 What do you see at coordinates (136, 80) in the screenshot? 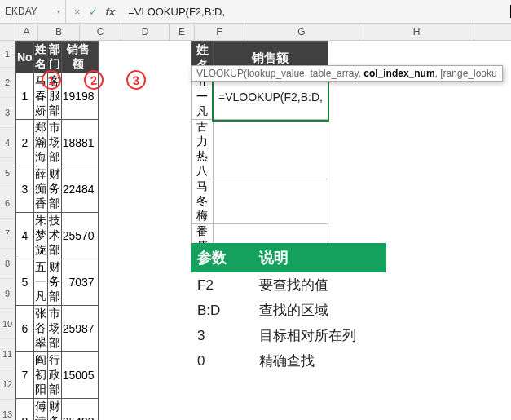
I see `annotation-circle: 3` at bounding box center [136, 80].